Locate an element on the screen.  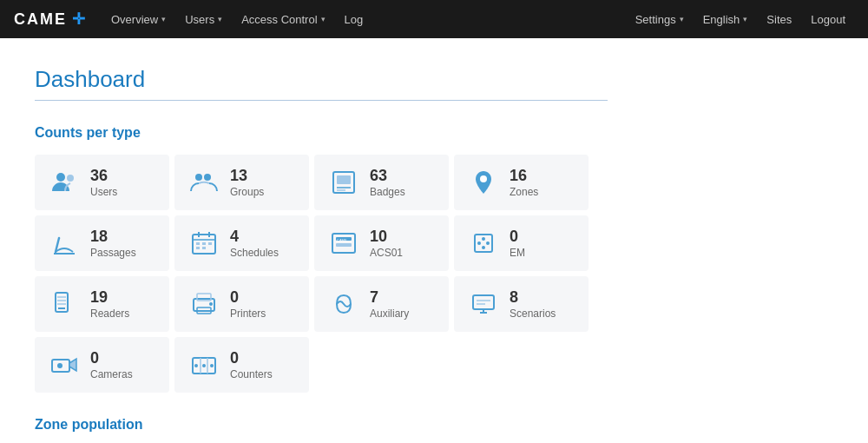
nav-item-log: Log is located at coordinates (354, 19).